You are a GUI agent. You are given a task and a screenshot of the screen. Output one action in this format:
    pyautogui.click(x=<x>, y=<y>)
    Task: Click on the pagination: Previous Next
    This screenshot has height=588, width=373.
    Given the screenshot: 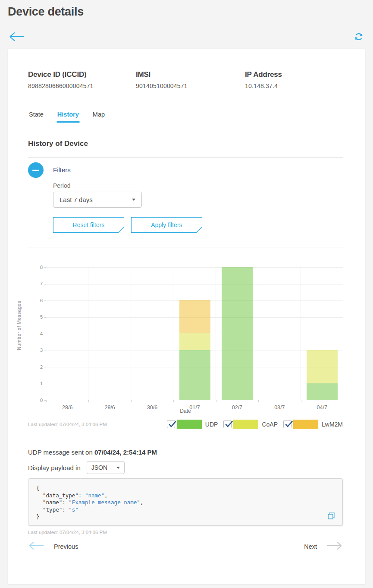 What is the action you would take?
    pyautogui.click(x=185, y=547)
    